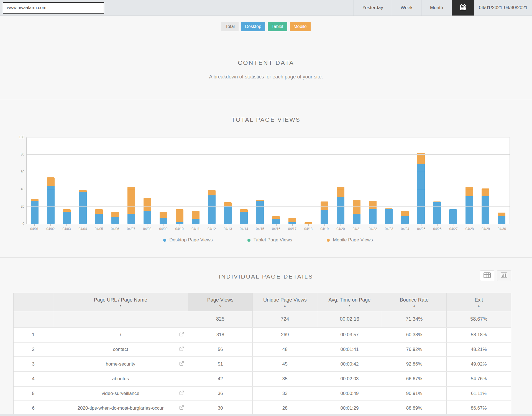 The height and width of the screenshot is (416, 532). Describe the element at coordinates (260, 228) in the screenshot. I see `x-axis-label-04/15: 04/15` at that location.